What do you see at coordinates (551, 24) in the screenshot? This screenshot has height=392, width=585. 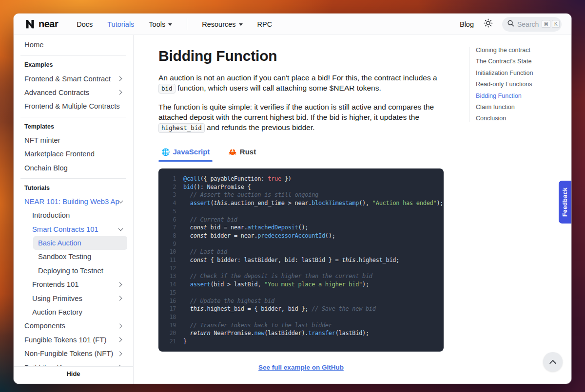 I see `search-shortcut-keys: ⌘K` at bounding box center [551, 24].